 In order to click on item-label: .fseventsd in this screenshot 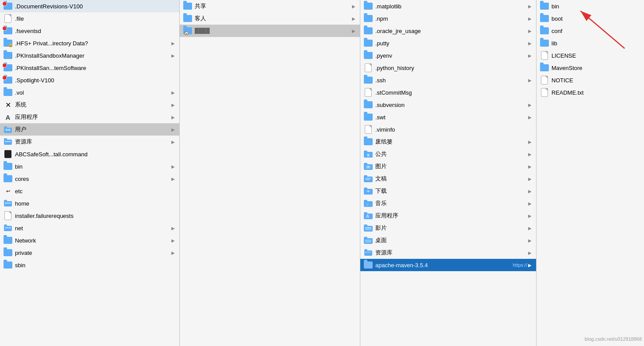, I will do `click(95, 31)`.